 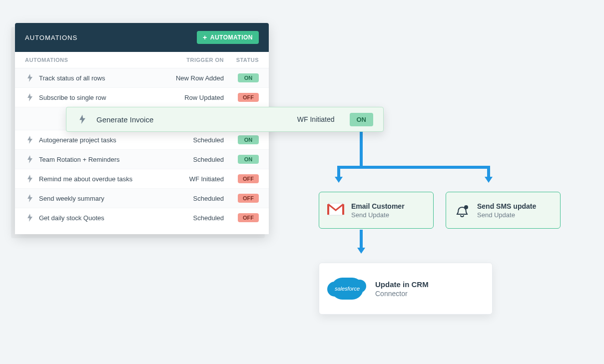 I want to click on gmail-icon, so click(x=336, y=210).